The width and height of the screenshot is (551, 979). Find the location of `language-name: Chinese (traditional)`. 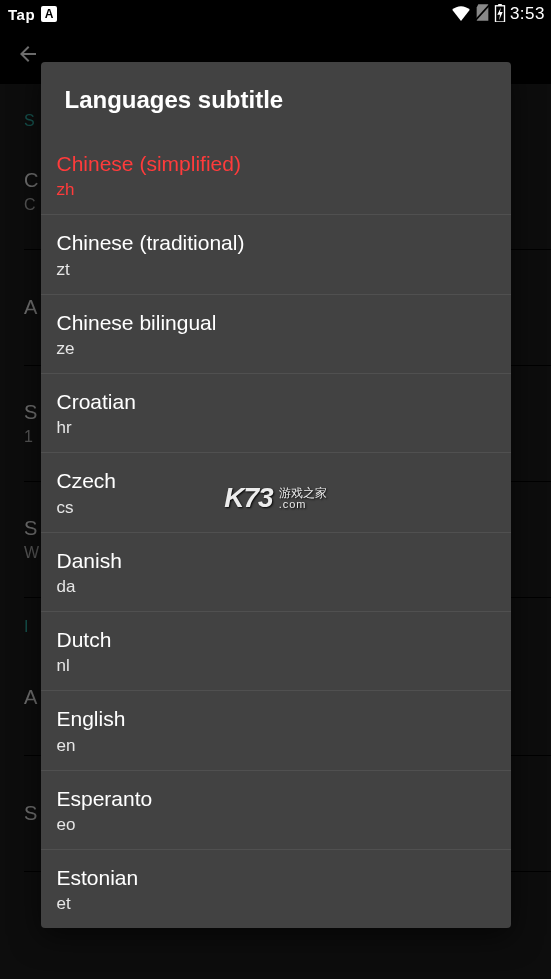

language-name: Chinese (traditional) is located at coordinates (276, 243).